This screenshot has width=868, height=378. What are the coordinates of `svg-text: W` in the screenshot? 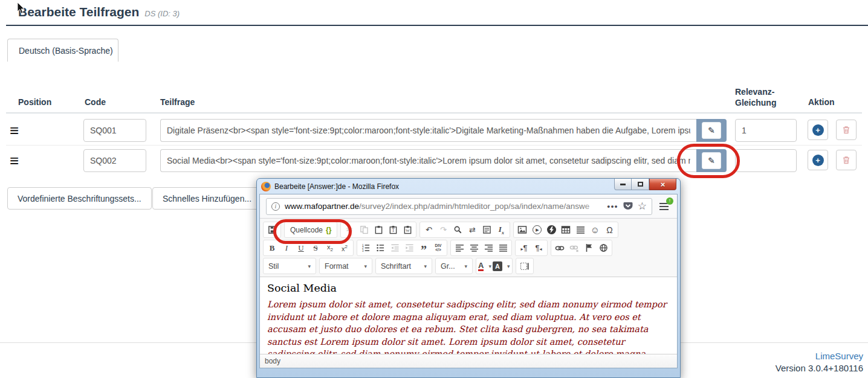 It's located at (407, 231).